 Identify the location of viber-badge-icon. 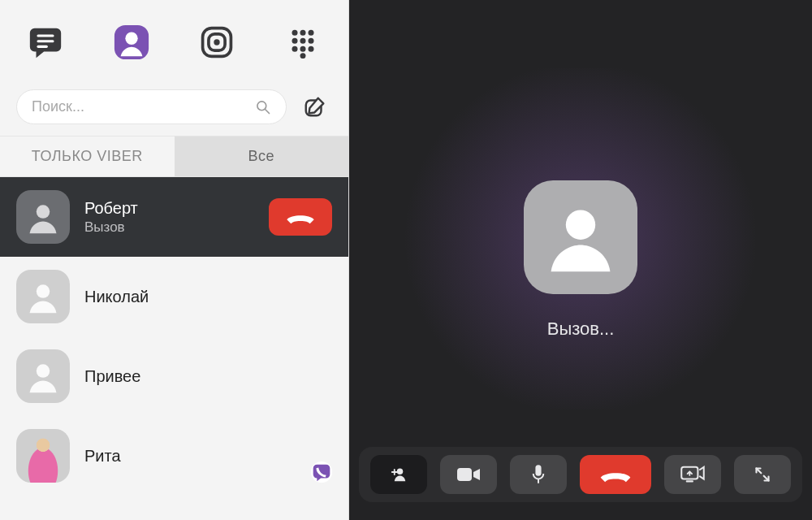
(322, 472).